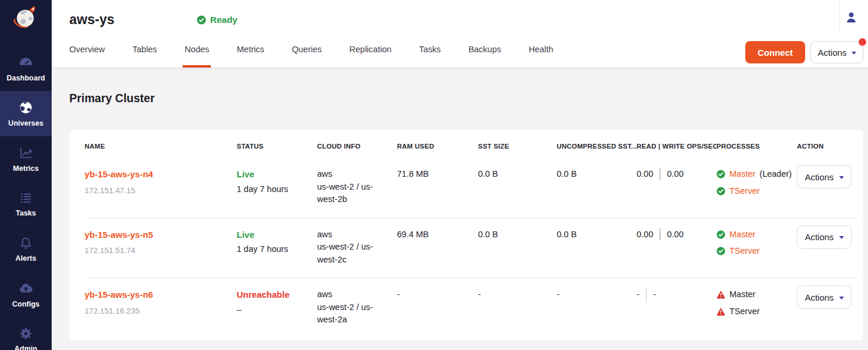 The width and height of the screenshot is (868, 350). I want to click on node-name-link: yb-15-aws-ys-n4, so click(159, 174).